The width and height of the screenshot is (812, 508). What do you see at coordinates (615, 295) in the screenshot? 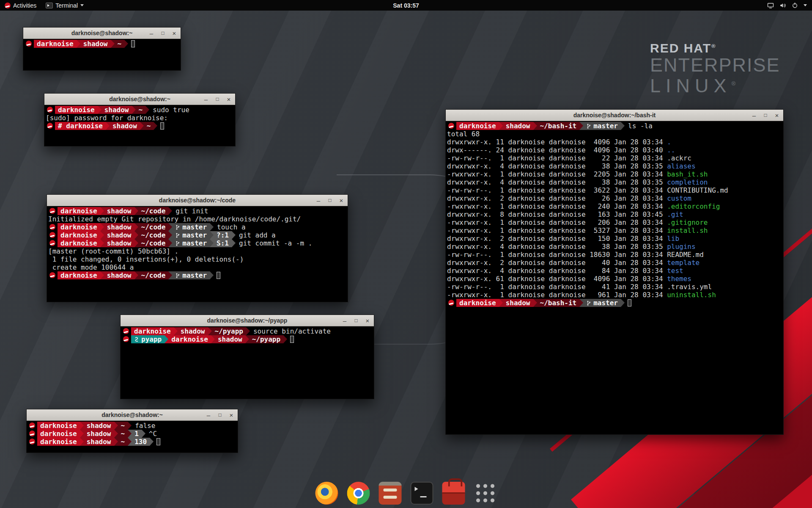
I see `terminal-line: -rwxrwxr-x. 1 darknoise darknoise 961 Ja…` at bounding box center [615, 295].